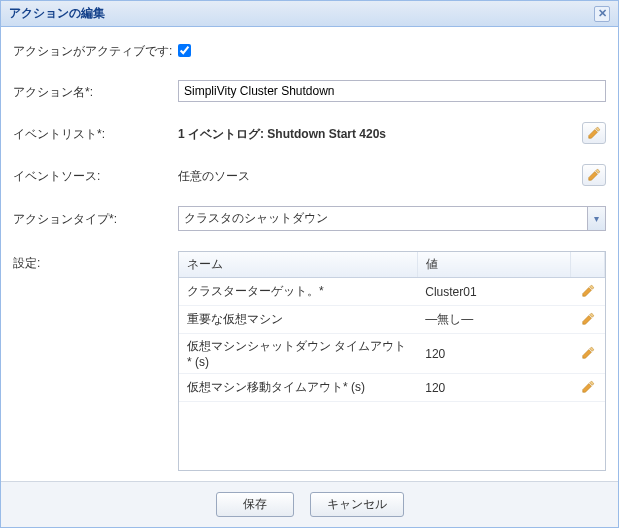 The image size is (619, 528). Describe the element at coordinates (184, 50) in the screenshot. I see `active-checkbox` at that location.